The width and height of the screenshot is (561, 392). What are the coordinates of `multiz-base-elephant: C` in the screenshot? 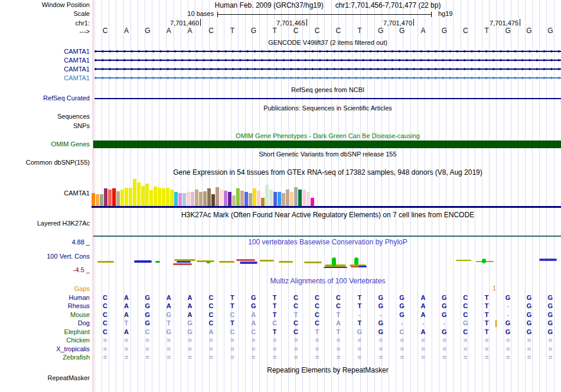 It's located at (296, 332).